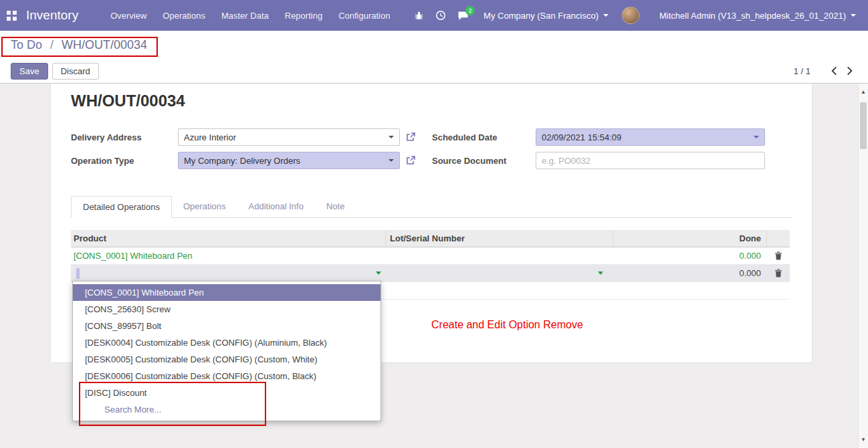 Image resolution: width=868 pixels, height=448 pixels. Describe the element at coordinates (434, 71) in the screenshot. I see `control-bar: Save Discard 1 / 1` at that location.